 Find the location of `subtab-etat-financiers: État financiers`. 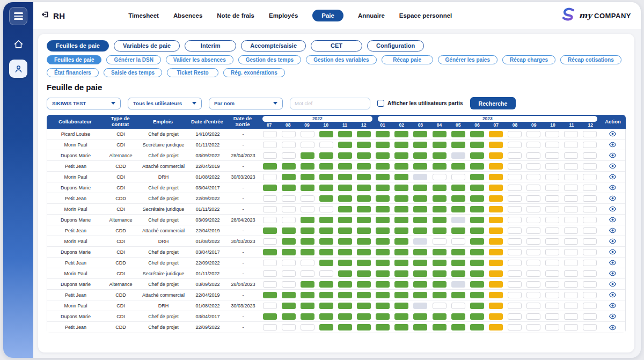

subtab-etat-financiers: État financiers is located at coordinates (73, 73).